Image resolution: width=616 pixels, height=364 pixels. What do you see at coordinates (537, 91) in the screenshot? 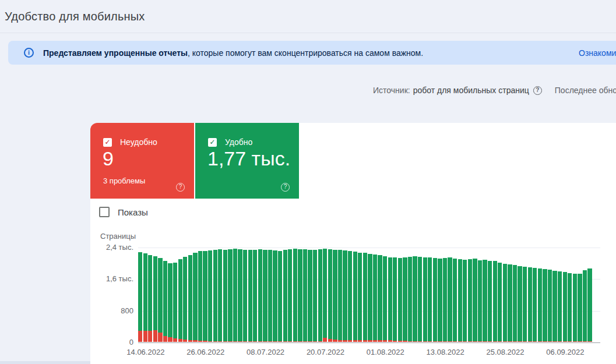
I see `question-circle-icon: ?` at bounding box center [537, 91].